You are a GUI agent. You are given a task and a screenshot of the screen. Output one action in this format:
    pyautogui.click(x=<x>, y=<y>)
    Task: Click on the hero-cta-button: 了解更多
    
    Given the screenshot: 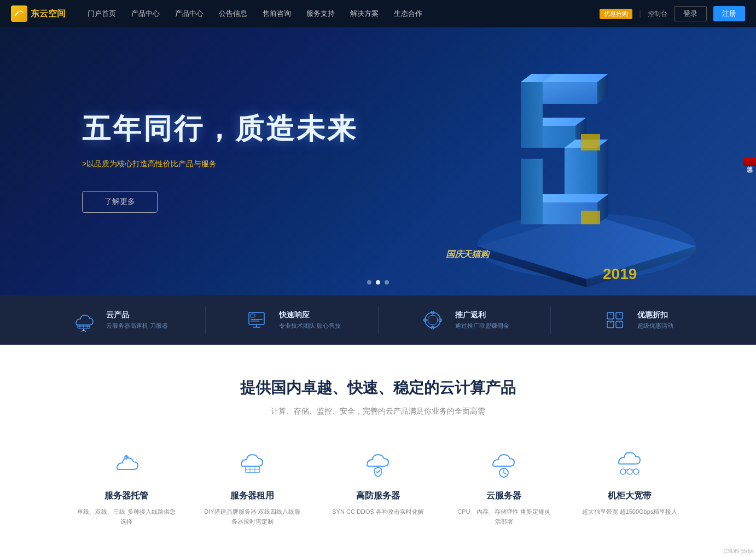 What is the action you would take?
    pyautogui.click(x=120, y=202)
    